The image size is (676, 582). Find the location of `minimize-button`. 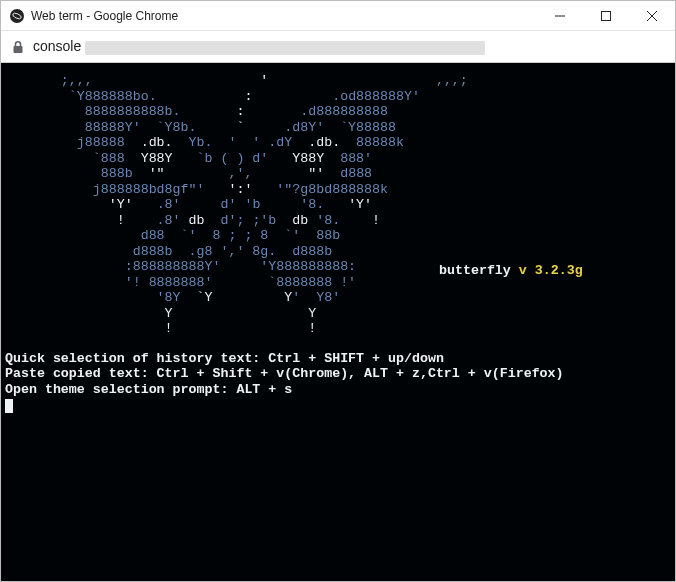

minimize-button is located at coordinates (560, 16).